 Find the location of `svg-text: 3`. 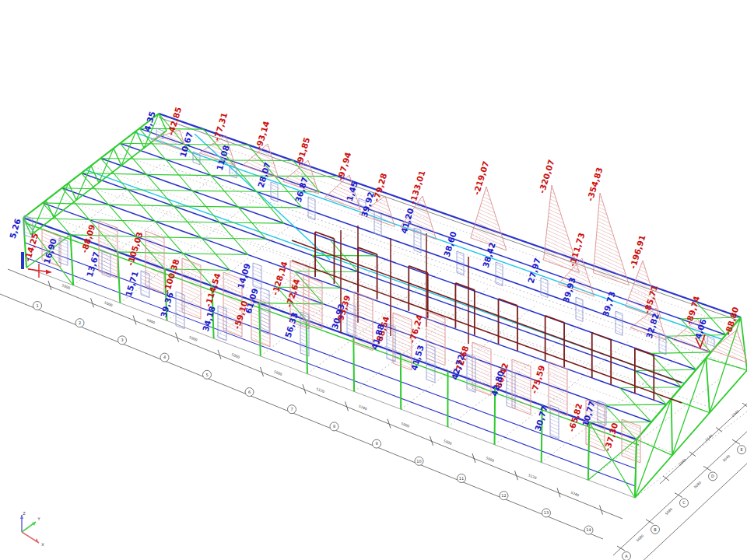

svg-text: 3 is located at coordinates (121, 340).